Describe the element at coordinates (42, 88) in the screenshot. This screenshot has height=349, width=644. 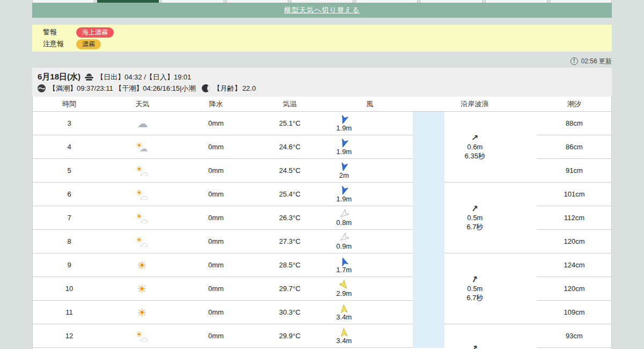
I see `wave-circle-icon` at that location.